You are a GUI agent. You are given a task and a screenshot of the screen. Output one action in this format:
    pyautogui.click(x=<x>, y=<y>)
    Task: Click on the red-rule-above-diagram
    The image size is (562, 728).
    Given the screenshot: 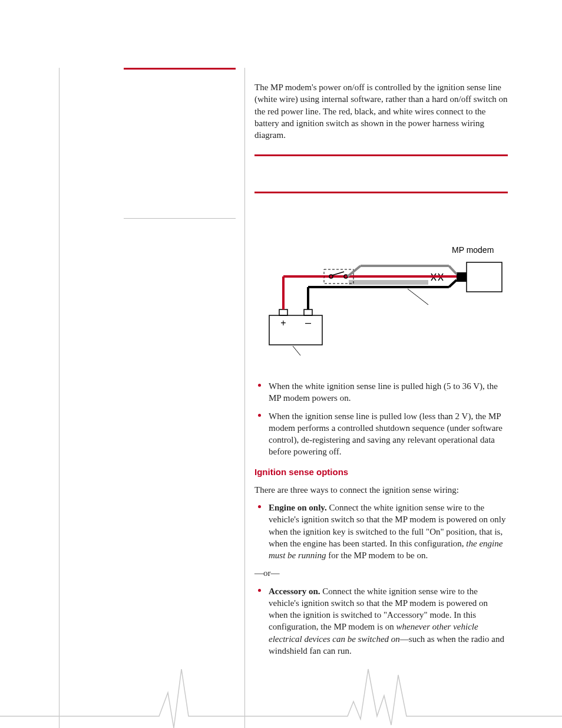 What is the action you would take?
    pyautogui.click(x=381, y=192)
    